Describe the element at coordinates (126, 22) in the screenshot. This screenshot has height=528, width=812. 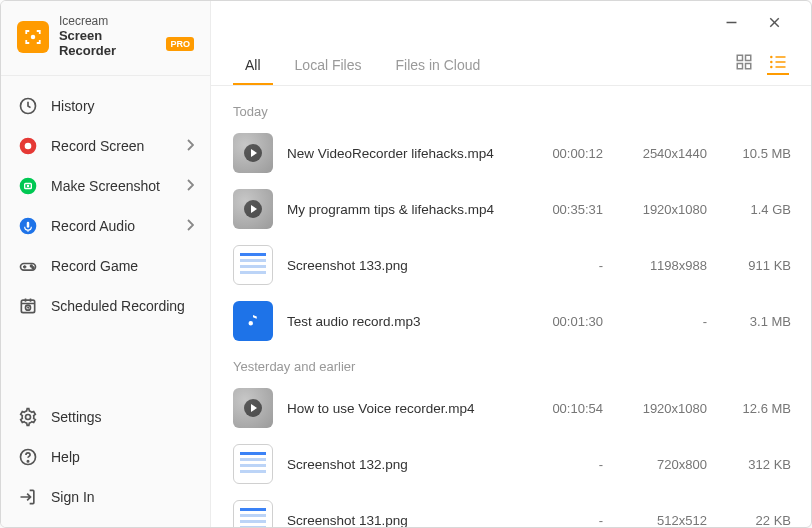
I see `brand-top: Icecream` at that location.